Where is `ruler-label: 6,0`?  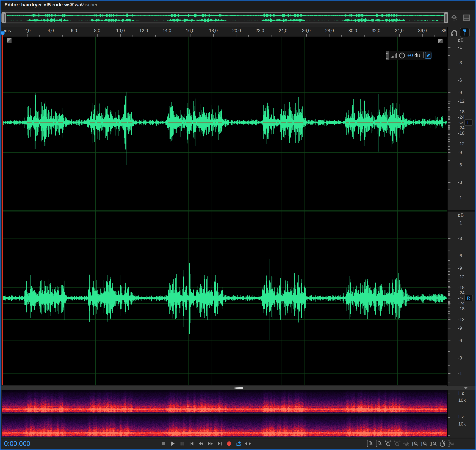
ruler-label: 6,0 is located at coordinates (74, 31).